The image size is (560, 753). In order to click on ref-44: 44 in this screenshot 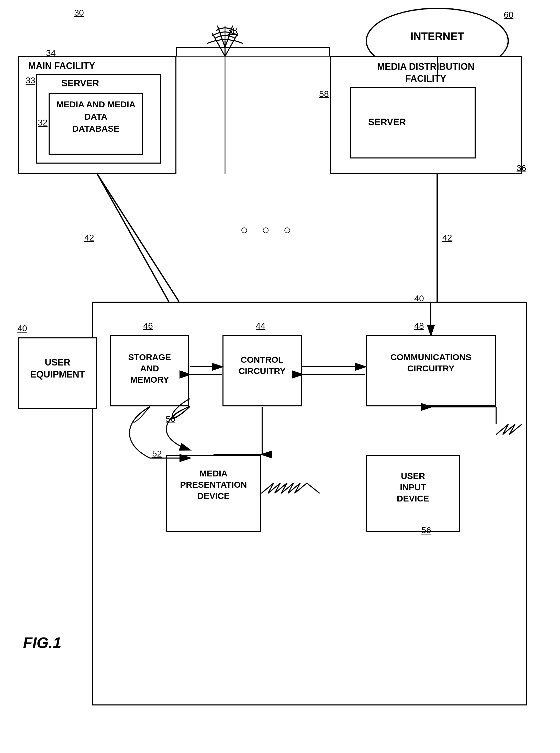, I will do `click(260, 326)`.